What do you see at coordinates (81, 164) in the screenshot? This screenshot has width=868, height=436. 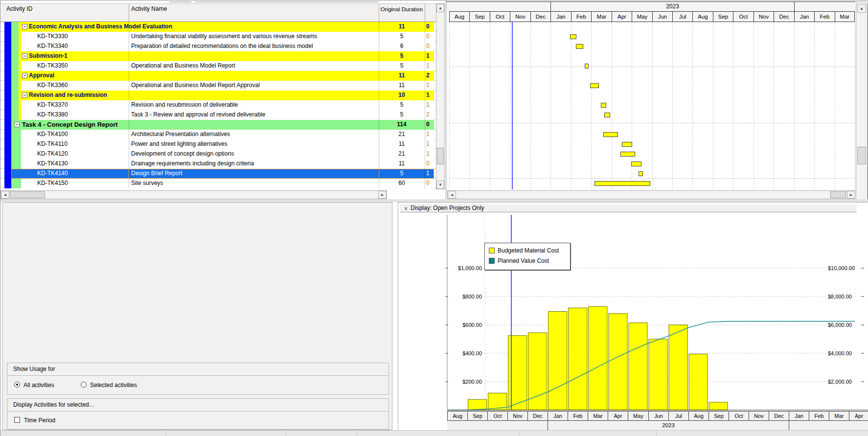 I see `activity-id-cell: KD-TK4130` at bounding box center [81, 164].